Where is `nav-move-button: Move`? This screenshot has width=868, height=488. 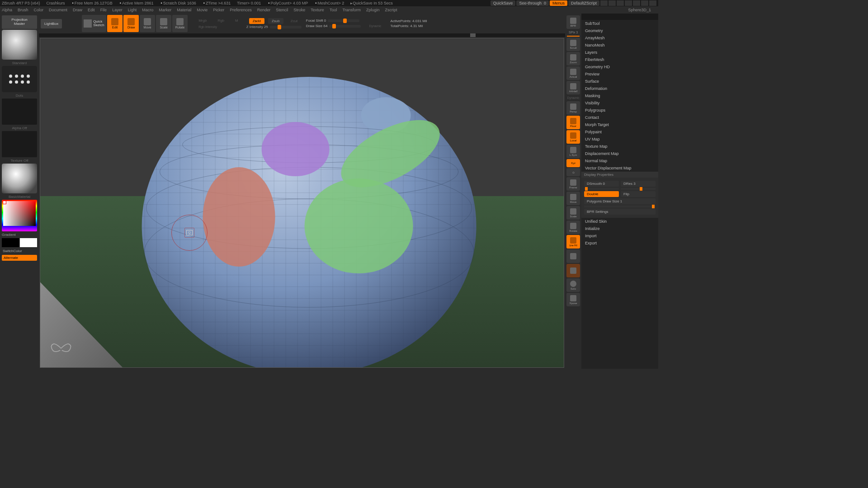 nav-move-button: Move is located at coordinates (573, 198).